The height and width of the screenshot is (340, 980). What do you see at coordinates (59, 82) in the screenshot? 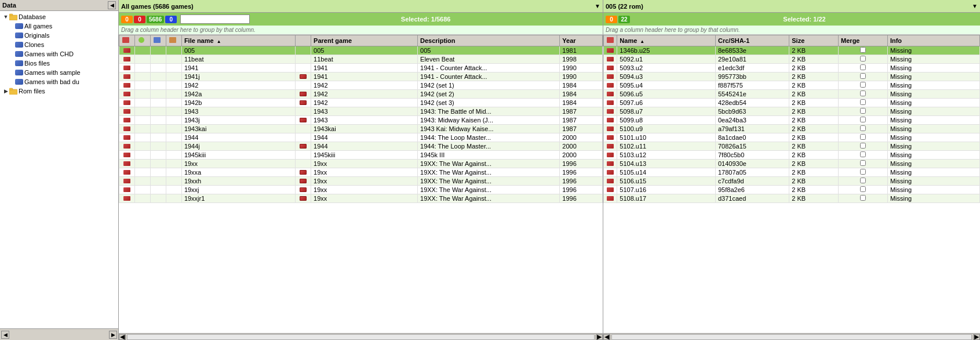
I see `tree-item-gameswithbaddu: Games with bad du` at bounding box center [59, 82].